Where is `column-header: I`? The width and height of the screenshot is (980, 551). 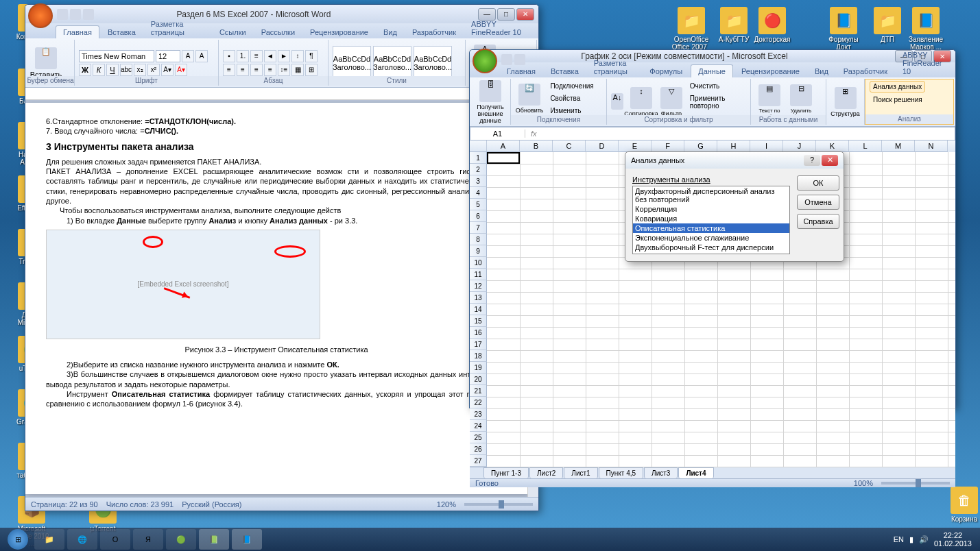
column-header: I is located at coordinates (767, 147).